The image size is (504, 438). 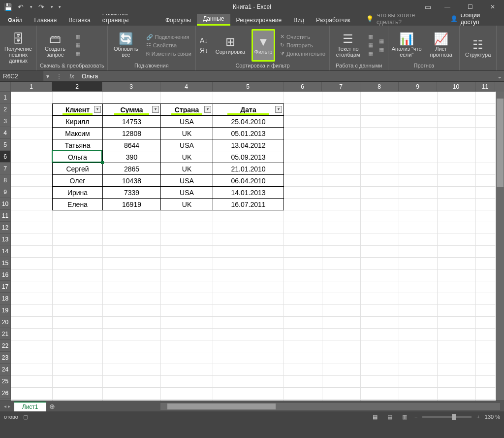 What do you see at coordinates (249, 169) in the screenshot?
I see `table-cell: 21.01.2010` at bounding box center [249, 169].